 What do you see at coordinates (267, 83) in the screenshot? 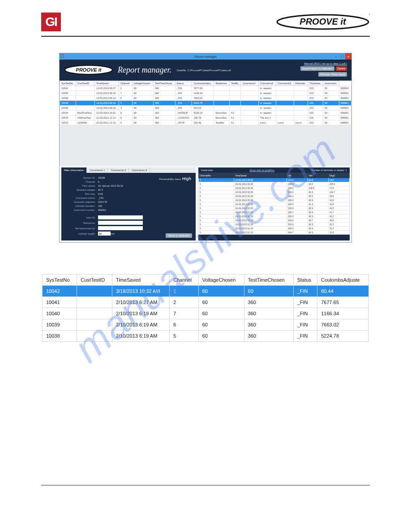
I see `column-header: Comments2` at bounding box center [267, 83].